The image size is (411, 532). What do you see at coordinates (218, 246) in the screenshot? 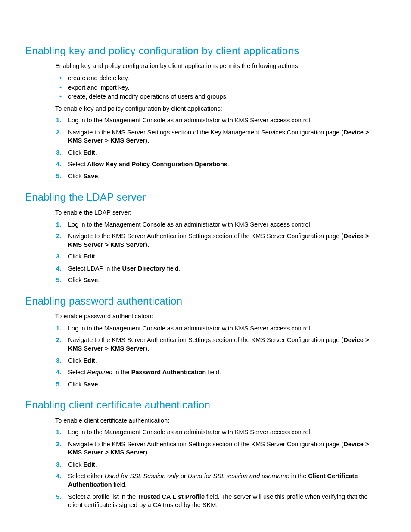
I see `section-body: To enable the LDAP server:Log in to the …` at bounding box center [218, 246].